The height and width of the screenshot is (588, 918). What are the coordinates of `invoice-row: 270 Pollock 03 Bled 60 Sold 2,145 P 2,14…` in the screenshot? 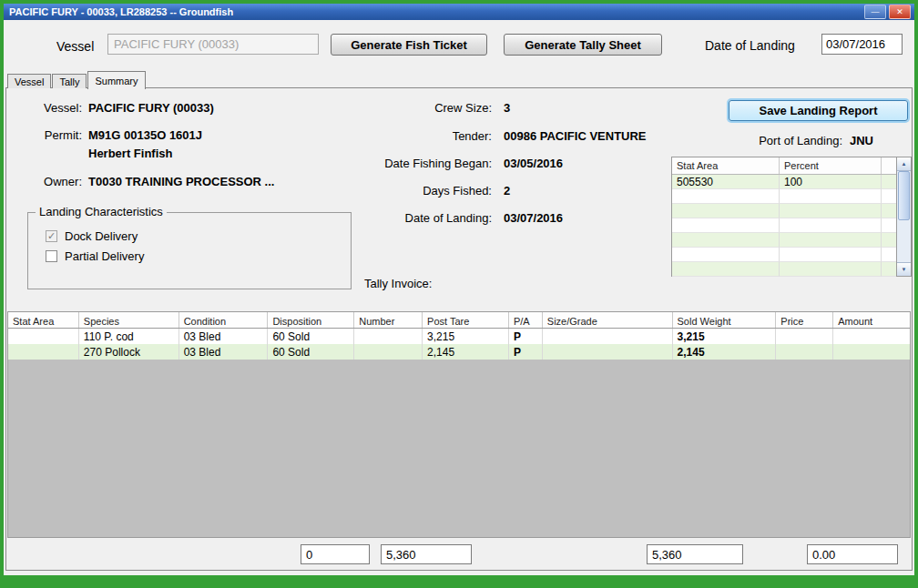 It's located at (459, 351).